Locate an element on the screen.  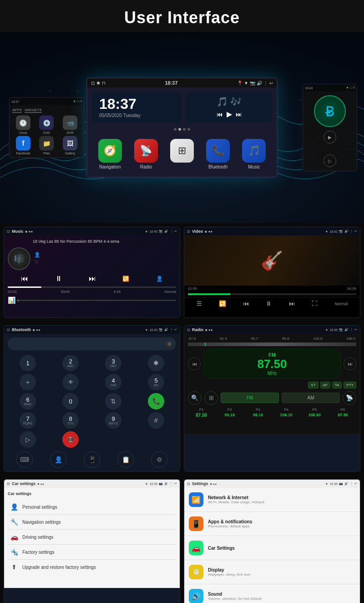
app-bluetooth: 📞 Bluetooth is located at coordinates (218, 154).